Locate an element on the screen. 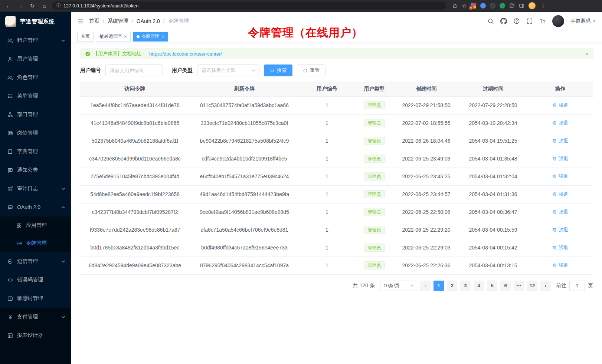  font-size-icon is located at coordinates (543, 21).